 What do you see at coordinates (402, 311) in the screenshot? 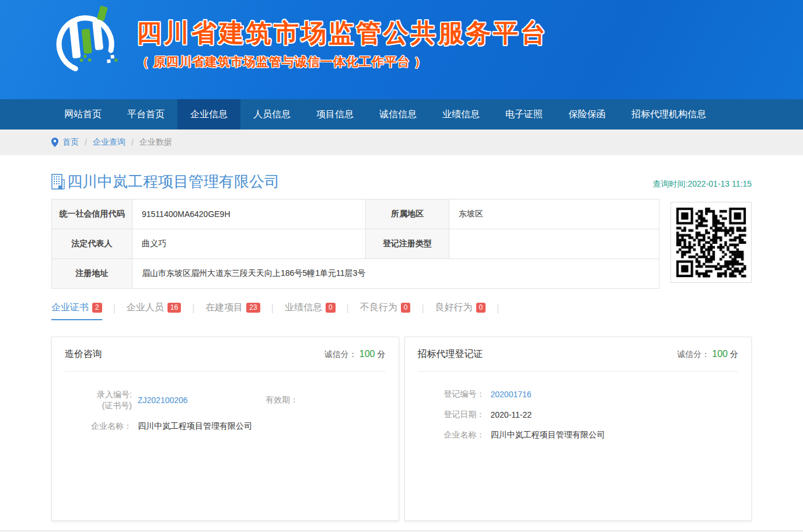
I see `detail-tabs: 企业证书 2 | 企业人员 16 | 在建项目 23 | 业绩信息 0 | 不良…` at bounding box center [402, 311].